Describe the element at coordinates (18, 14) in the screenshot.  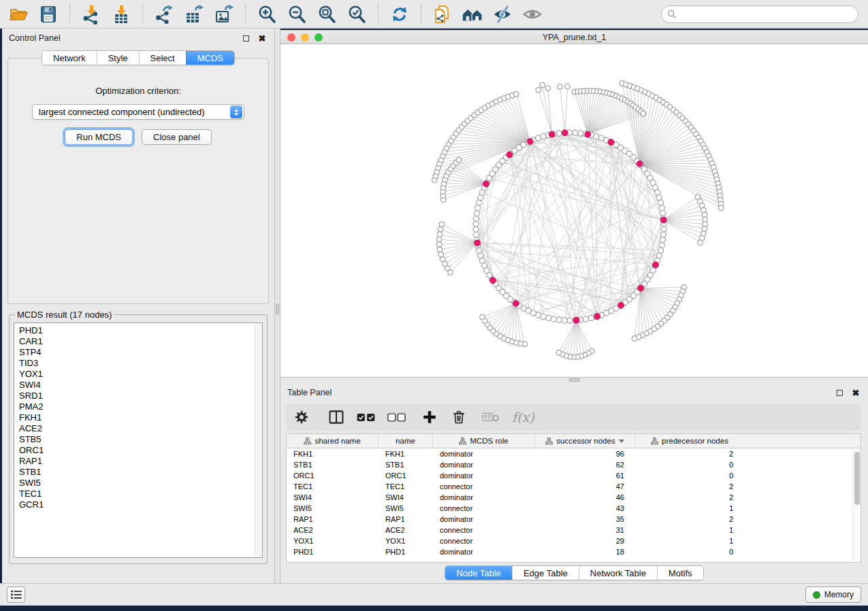
I see `open-file-icon` at that location.